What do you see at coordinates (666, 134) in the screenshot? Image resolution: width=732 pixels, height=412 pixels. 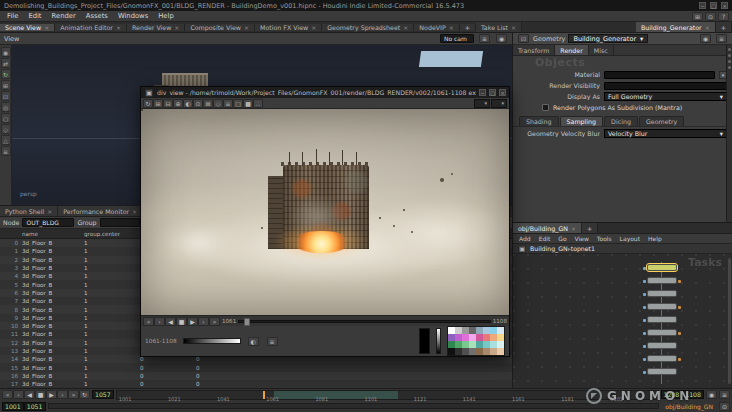 I see `velocity-blur-dropdown: Velocity Blur ▾` at bounding box center [666, 134].